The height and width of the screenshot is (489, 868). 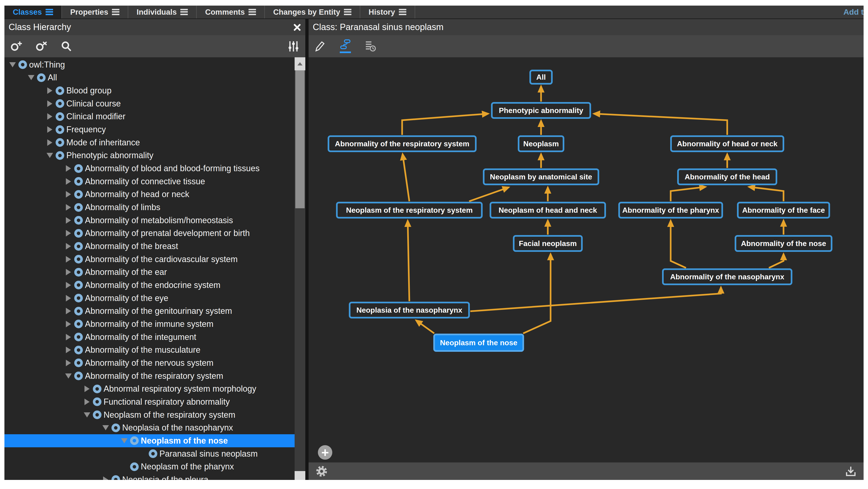 What do you see at coordinates (155, 389) in the screenshot?
I see `tree-row: Abnormal respiratory system morphology` at bounding box center [155, 389].